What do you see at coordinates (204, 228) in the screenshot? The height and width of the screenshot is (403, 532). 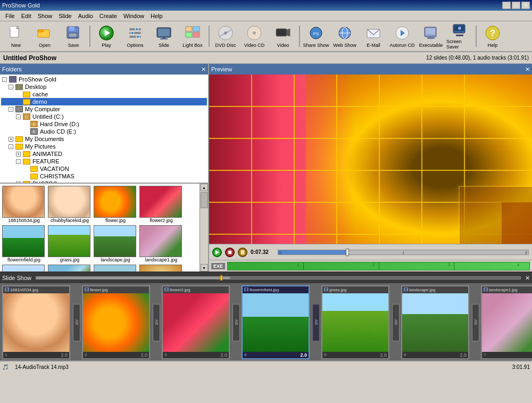 I see `vertical-scrollbar: ▲ ▼` at bounding box center [204, 228].